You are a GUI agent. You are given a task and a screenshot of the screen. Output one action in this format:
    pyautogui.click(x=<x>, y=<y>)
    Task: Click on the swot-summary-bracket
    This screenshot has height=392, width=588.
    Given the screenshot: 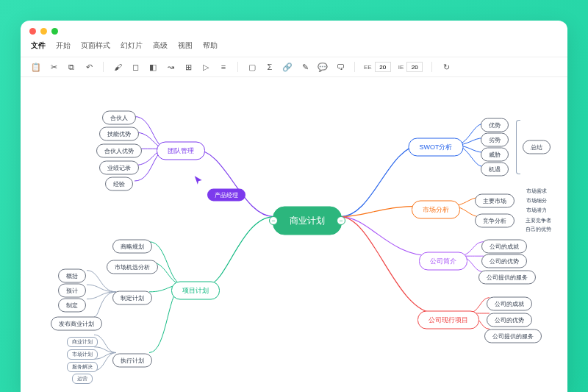 What is the action you would take?
    pyautogui.click(x=518, y=147)
    